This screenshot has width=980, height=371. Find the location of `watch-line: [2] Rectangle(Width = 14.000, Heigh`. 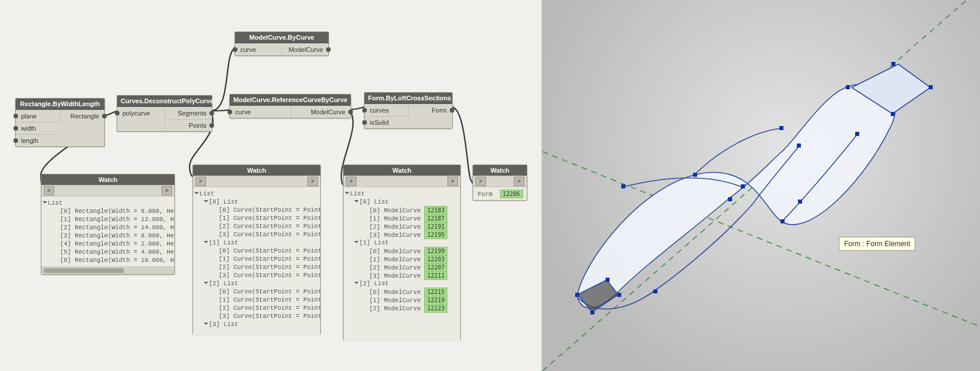

watch-line: [2] Rectangle(Width = 14.000, Heigh is located at coordinates (108, 228).